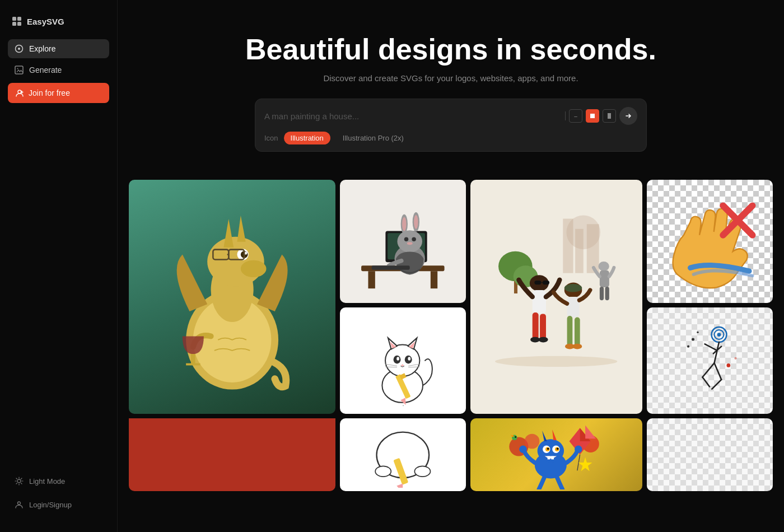 This screenshot has height=532, width=784. What do you see at coordinates (557, 297) in the screenshot?
I see `gallery-item-dancers` at bounding box center [557, 297].